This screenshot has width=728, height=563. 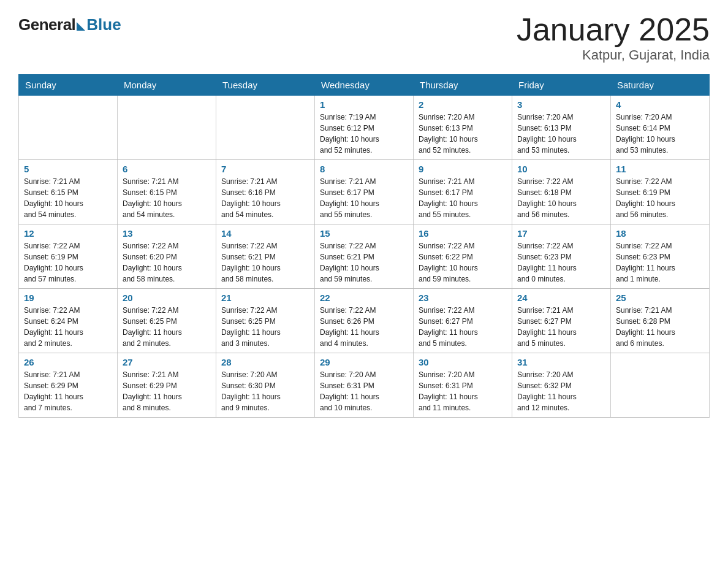 I want to click on calendar-cell: 1Sunrise: 7:19 AM Sunset: 6:12 PM Daylig…, so click(x=364, y=128).